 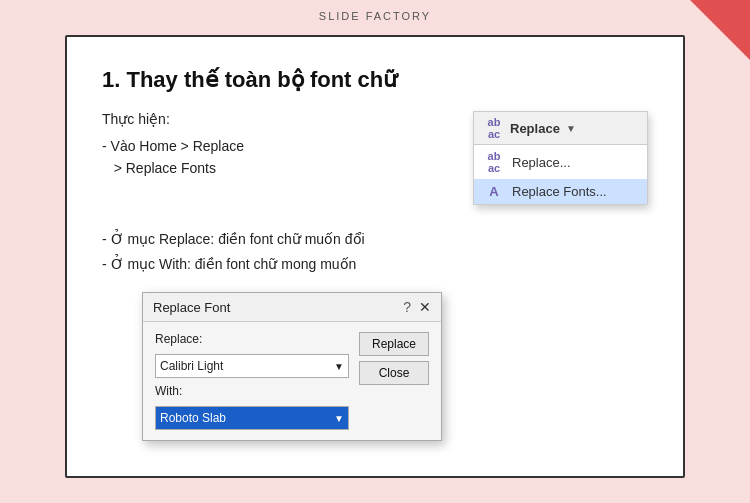 What do you see at coordinates (720, 30) in the screenshot?
I see `corner-accent` at bounding box center [720, 30].